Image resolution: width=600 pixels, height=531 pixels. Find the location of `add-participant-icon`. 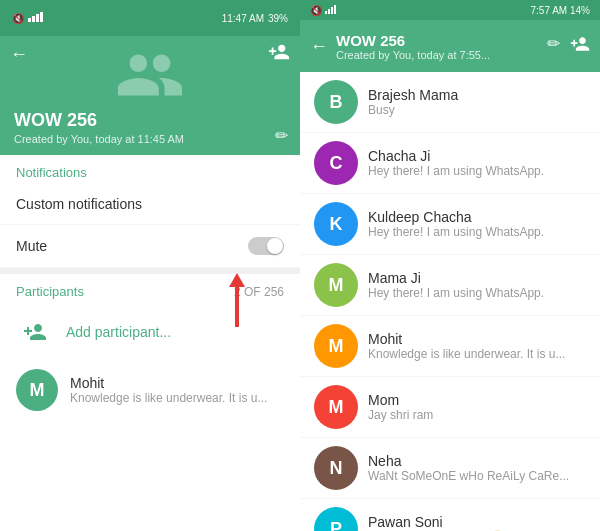

add-participant-icon is located at coordinates (35, 332).